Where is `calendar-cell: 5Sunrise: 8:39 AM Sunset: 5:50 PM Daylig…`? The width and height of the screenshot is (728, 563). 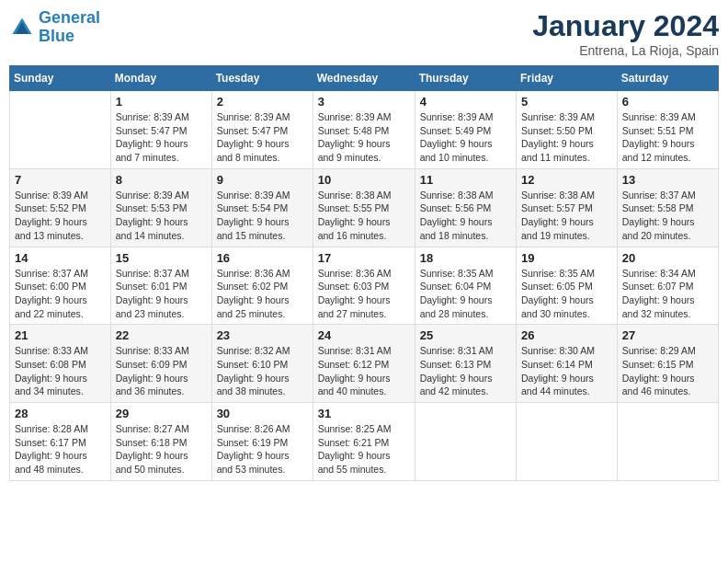
calendar-cell: 5Sunrise: 8:39 AM Sunset: 5:50 PM Daylig… is located at coordinates (567, 131).